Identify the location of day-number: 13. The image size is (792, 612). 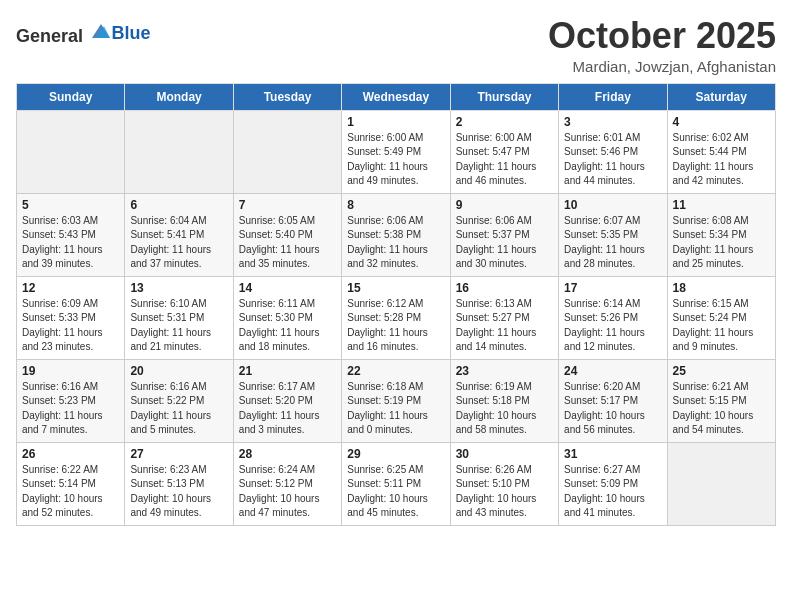
(178, 288).